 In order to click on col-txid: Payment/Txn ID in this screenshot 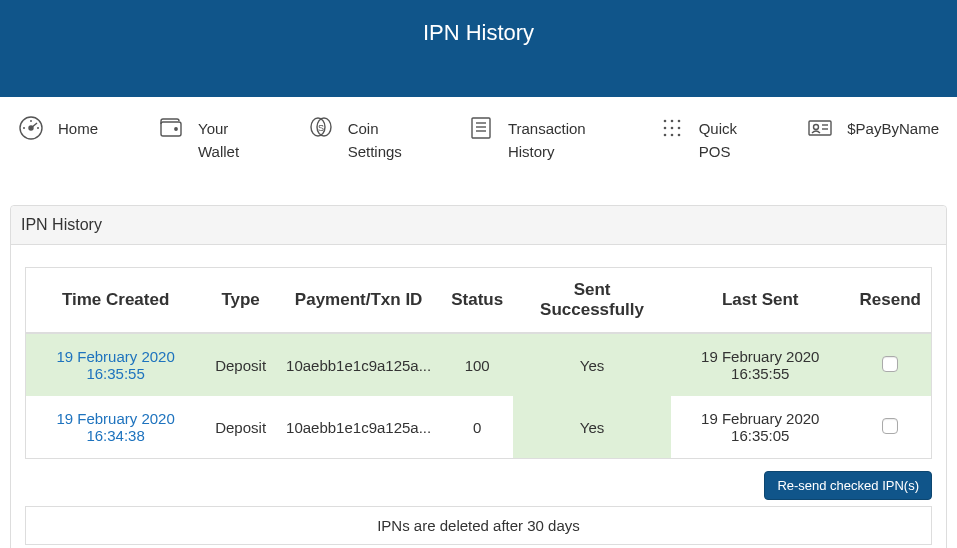, I will do `click(358, 301)`.